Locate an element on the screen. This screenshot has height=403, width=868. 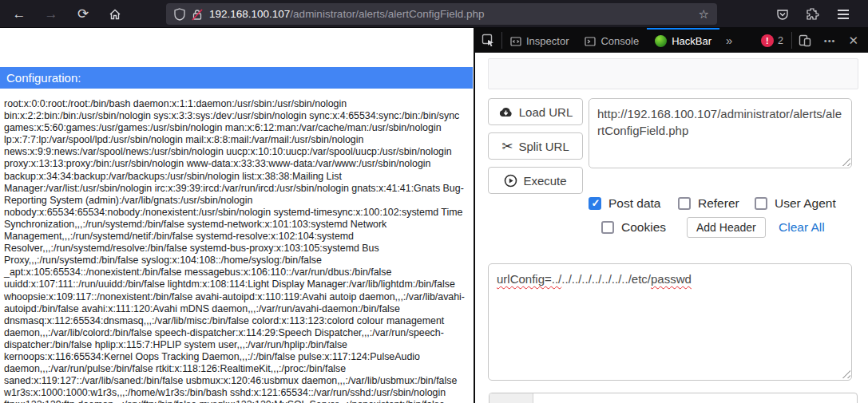
home-icon is located at coordinates (115, 14).